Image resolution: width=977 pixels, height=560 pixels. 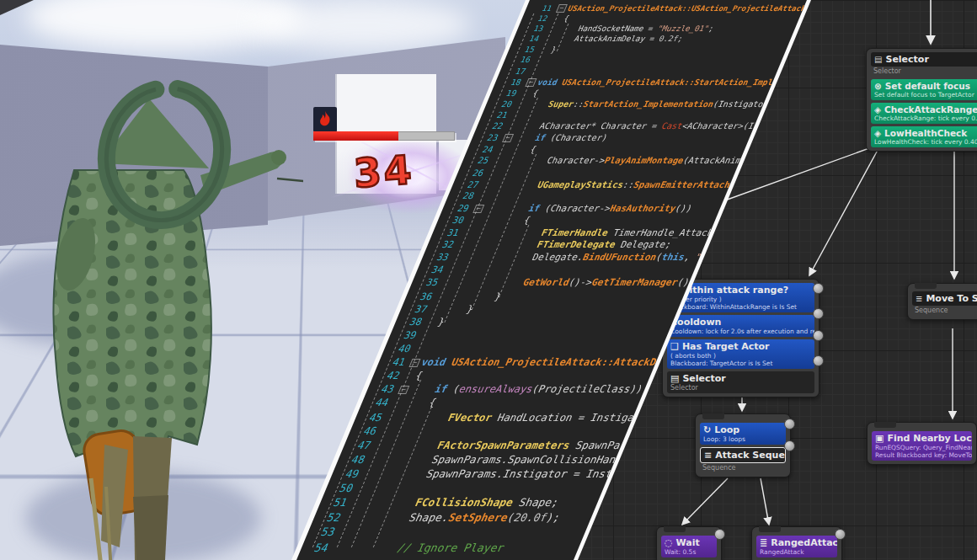 What do you see at coordinates (532, 51) in the screenshot?
I see `code-line: 15}` at bounding box center [532, 51].